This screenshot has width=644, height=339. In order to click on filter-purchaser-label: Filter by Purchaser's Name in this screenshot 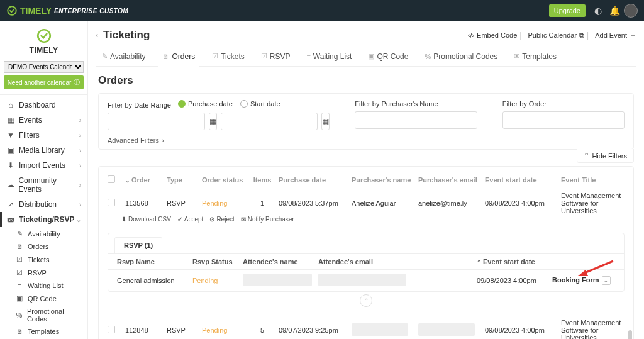, I will do `click(416, 104)`.